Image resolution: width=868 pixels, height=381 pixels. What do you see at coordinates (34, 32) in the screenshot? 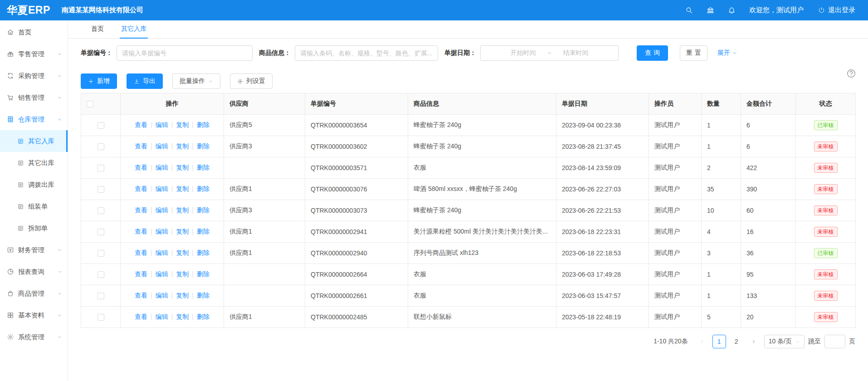
I see `sidebar-item-home: 首页` at bounding box center [34, 32].